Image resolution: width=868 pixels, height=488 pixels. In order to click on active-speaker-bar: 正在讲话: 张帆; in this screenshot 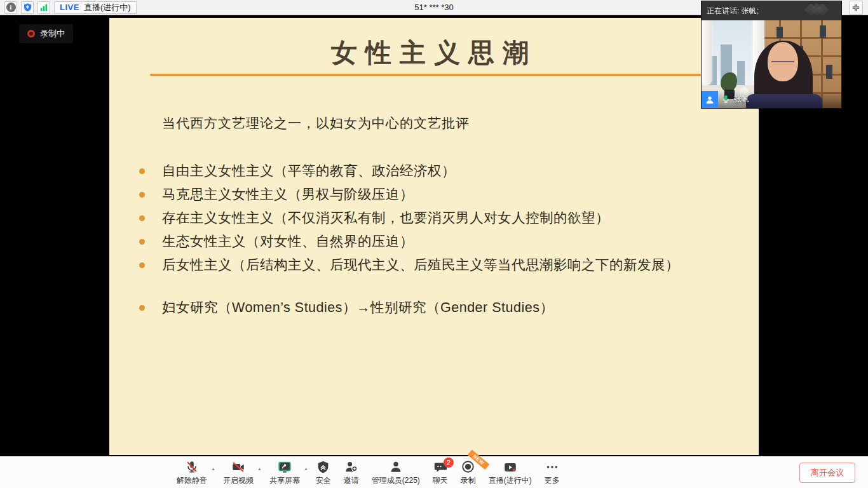, I will do `click(771, 11)`.